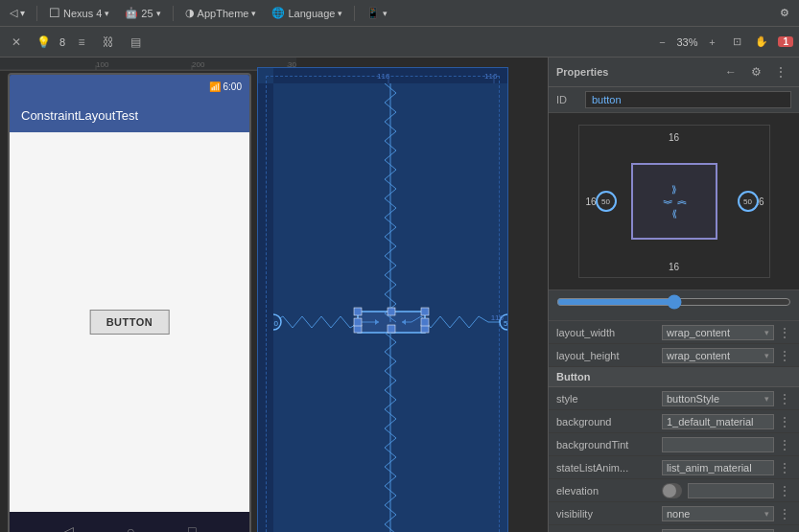  Describe the element at coordinates (767, 399) in the screenshot. I see `dropdown-arrow3: ▾` at that location.